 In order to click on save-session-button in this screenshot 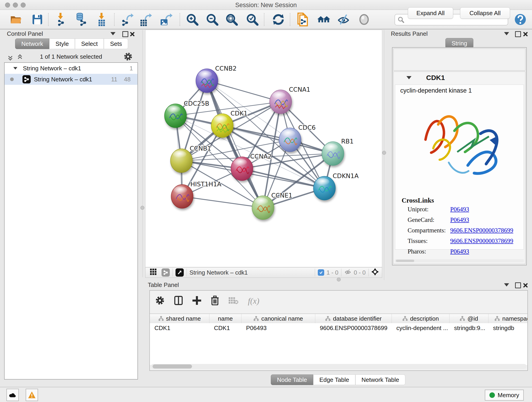, I will do `click(38, 19)`.